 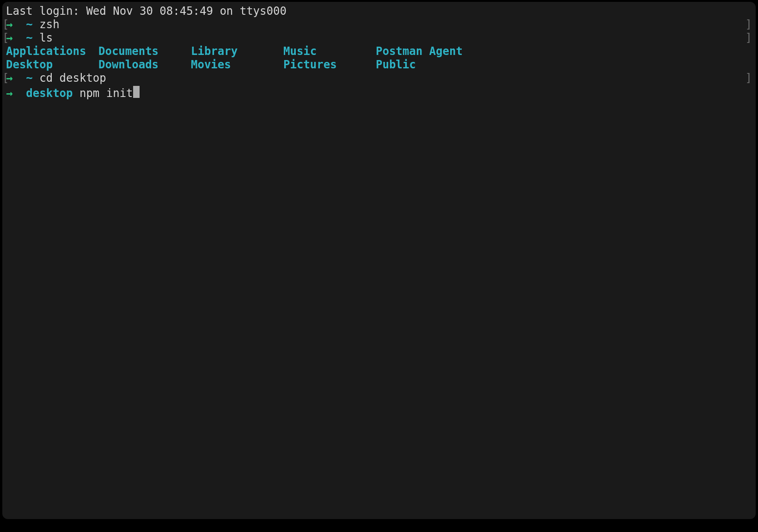 What do you see at coordinates (46, 38) in the screenshot?
I see `command-ls: ls` at bounding box center [46, 38].